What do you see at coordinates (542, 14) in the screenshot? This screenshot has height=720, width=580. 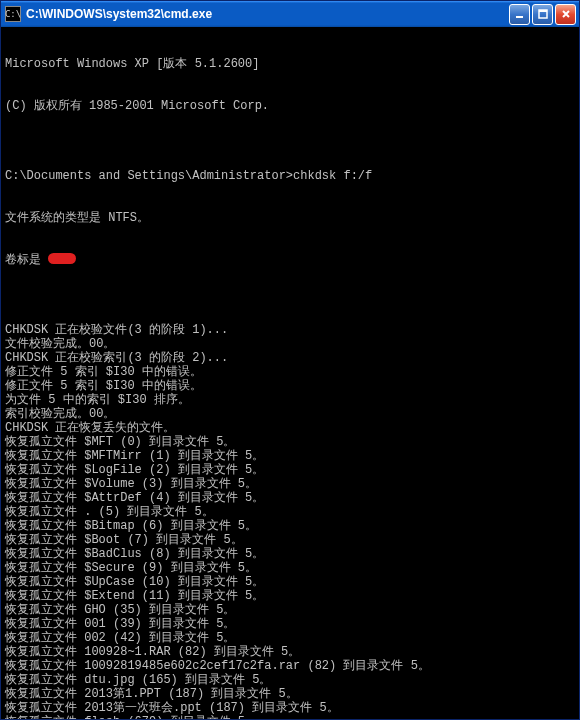 I see `maximize-button` at bounding box center [542, 14].